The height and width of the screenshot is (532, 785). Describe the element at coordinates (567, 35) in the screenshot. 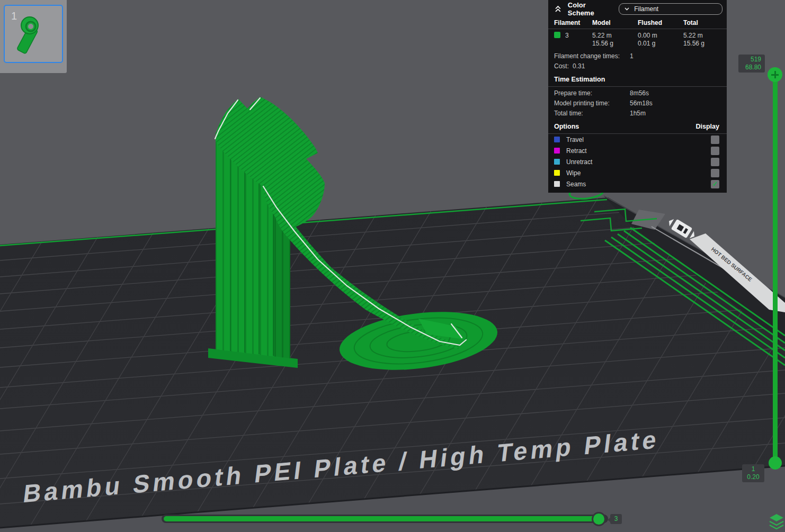

I see `filament-id: 3` at that location.